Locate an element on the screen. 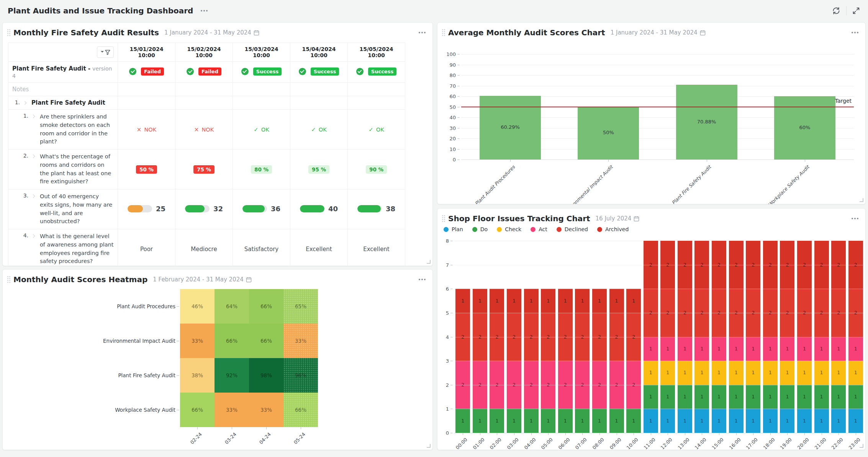 The image size is (868, 457). answer-cell: Poor is located at coordinates (147, 248).